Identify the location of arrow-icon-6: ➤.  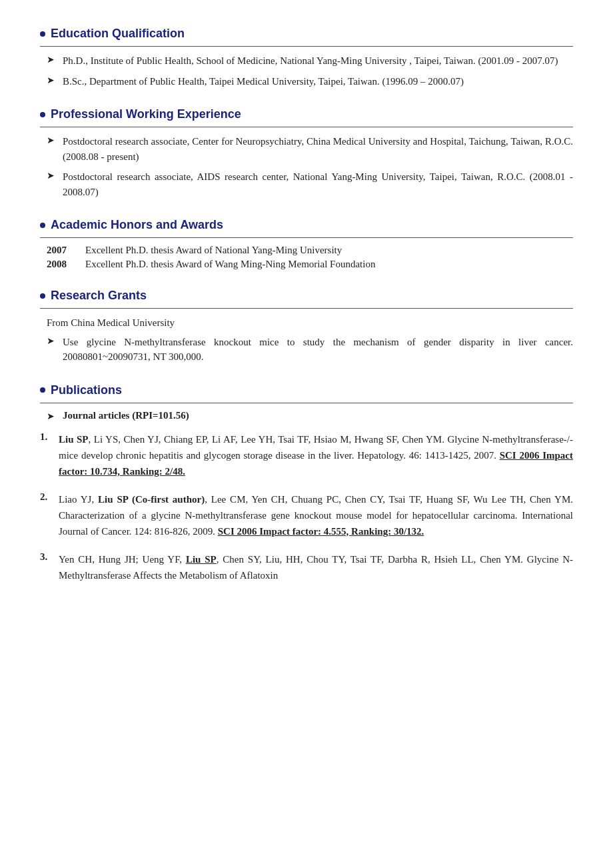
(53, 416).